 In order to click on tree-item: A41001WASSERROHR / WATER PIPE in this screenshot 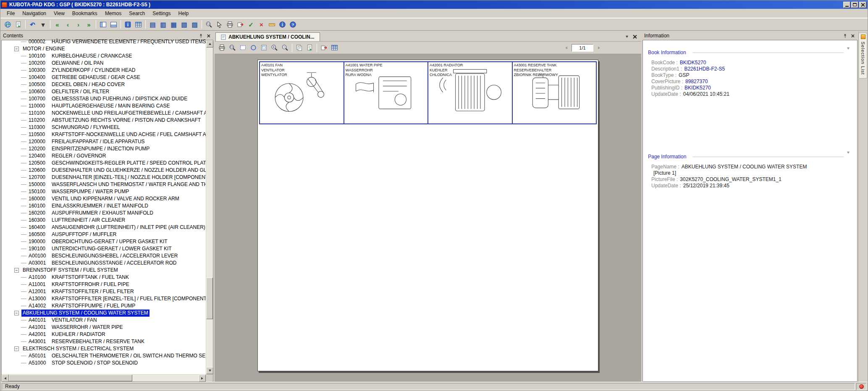, I will do `click(104, 328)`.